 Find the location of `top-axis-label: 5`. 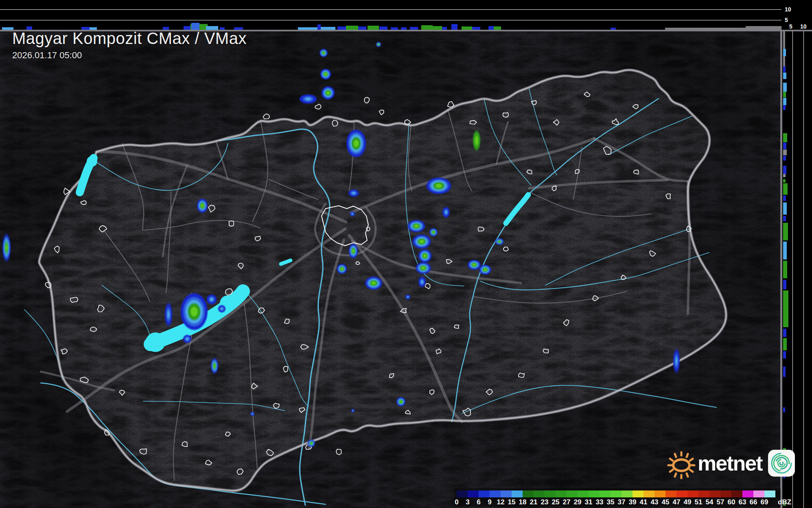

top-axis-label: 5 is located at coordinates (786, 20).